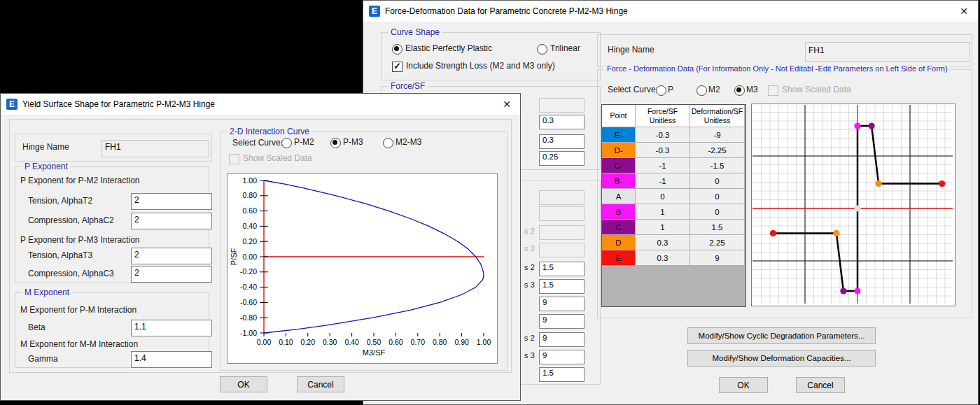 This screenshot has height=405, width=980. I want to click on curve-shape-radio-label-trilinear: Trilinear, so click(566, 48).